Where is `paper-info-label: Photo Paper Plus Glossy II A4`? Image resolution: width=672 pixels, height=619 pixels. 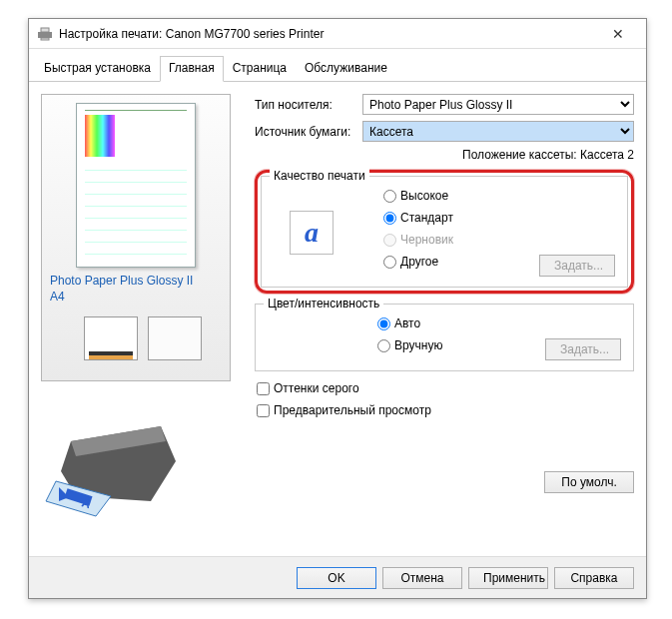
paper-info-label: Photo Paper Plus Glossy II A4 is located at coordinates (136, 290).